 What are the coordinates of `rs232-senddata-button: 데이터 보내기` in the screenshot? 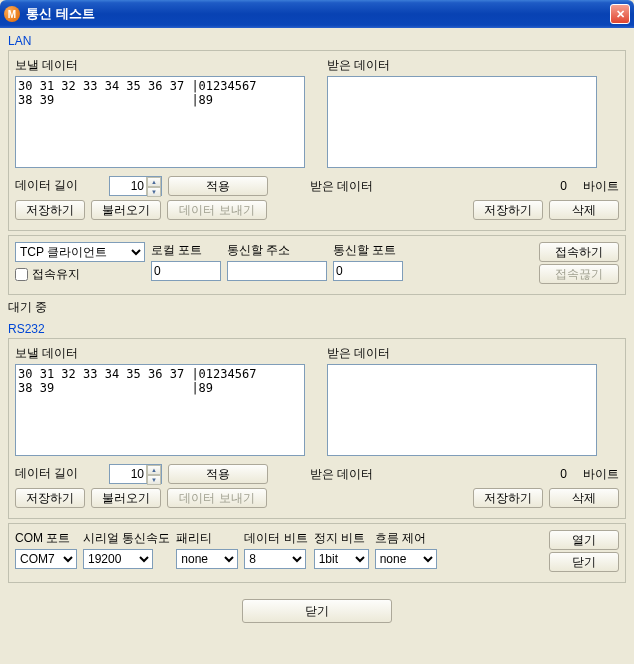 It's located at (217, 498).